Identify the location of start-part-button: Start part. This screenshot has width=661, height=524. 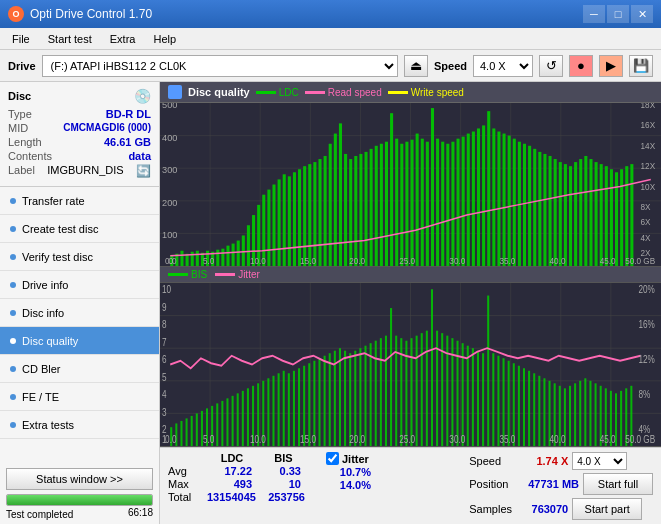
(607, 509).